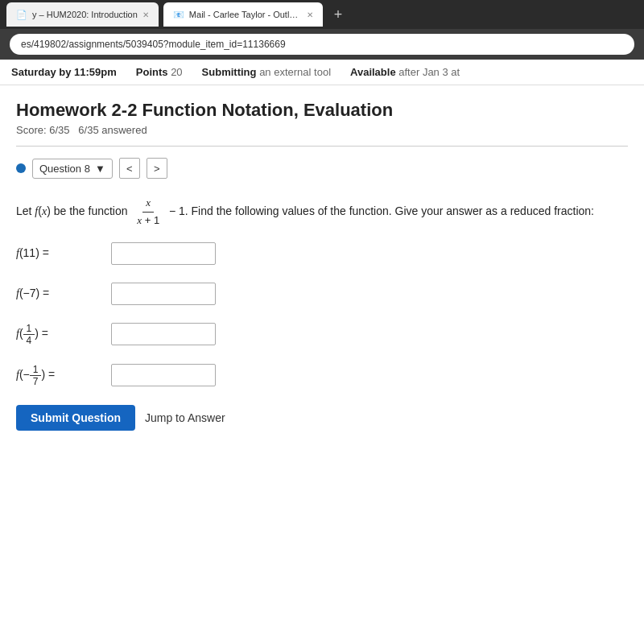 This screenshot has width=644, height=644. What do you see at coordinates (322, 14) in the screenshot?
I see `browser-chrome: 📄 y – HUM2020: Introduction ✕ 📧 Mail - C…` at bounding box center [322, 14].